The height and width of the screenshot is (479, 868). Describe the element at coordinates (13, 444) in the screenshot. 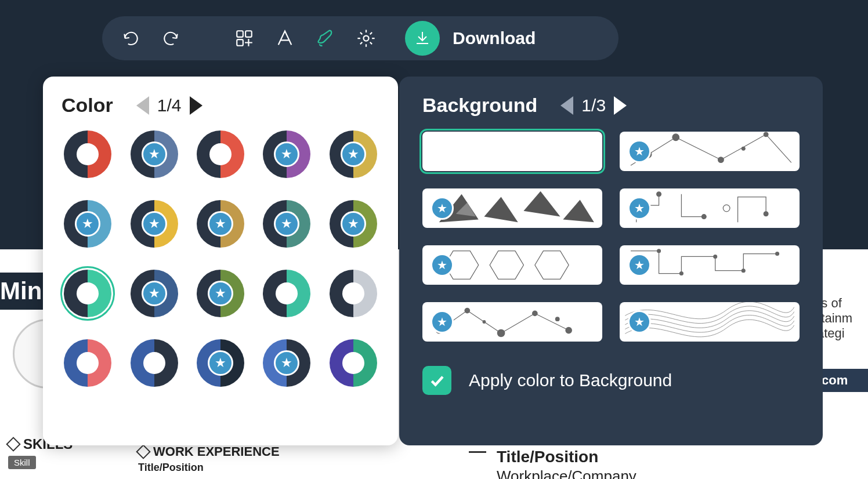

I see `diamond-icon` at that location.